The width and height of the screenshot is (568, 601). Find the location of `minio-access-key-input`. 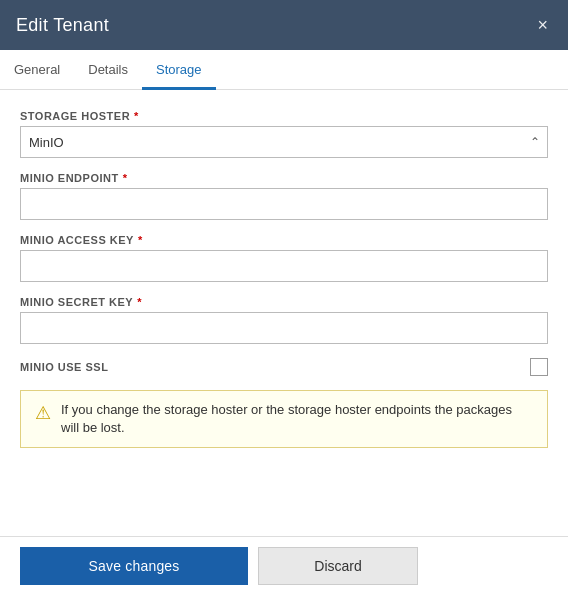

minio-access-key-input is located at coordinates (284, 266).